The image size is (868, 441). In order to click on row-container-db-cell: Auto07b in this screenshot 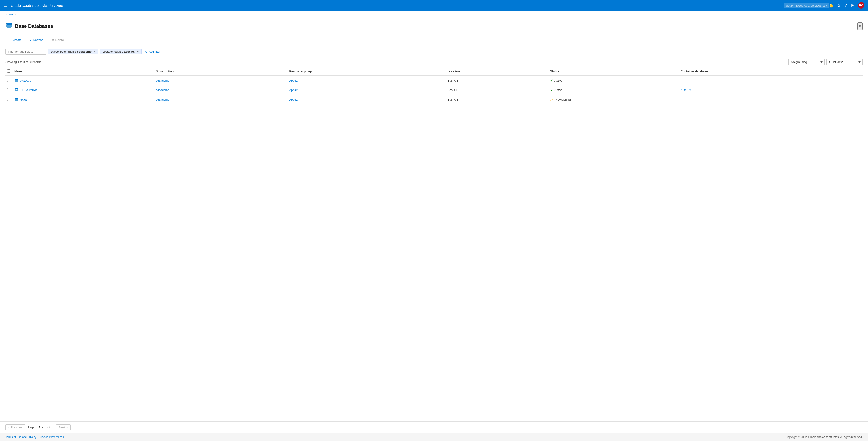, I will do `click(771, 90)`.